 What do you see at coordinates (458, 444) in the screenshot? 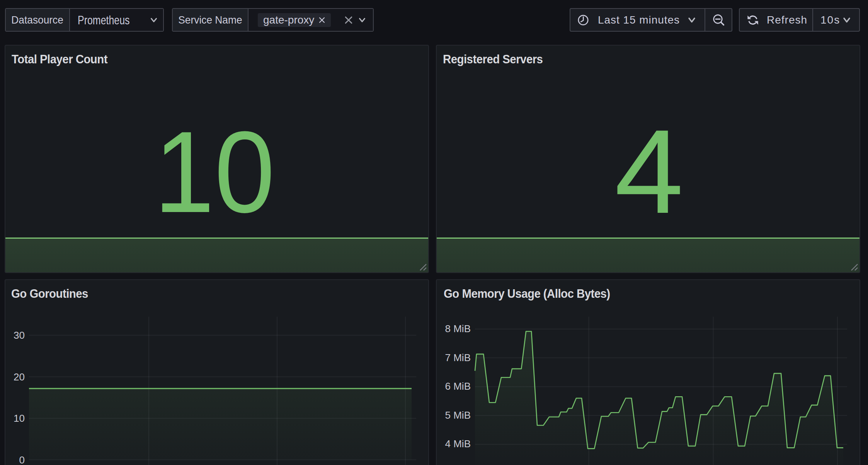
I see `svg-text: 4 MiB` at bounding box center [458, 444].